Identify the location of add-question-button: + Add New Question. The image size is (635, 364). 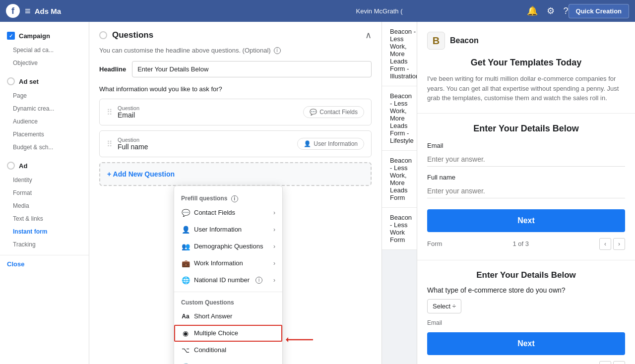
(235, 174).